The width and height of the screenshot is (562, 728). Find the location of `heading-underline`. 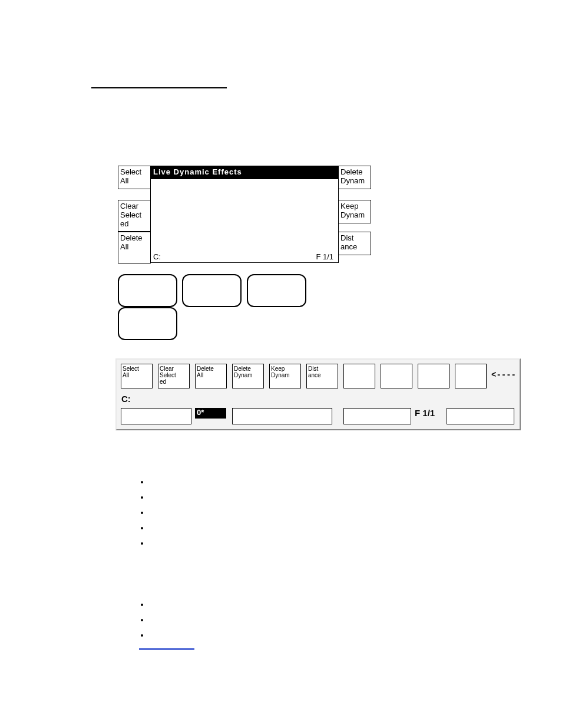

heading-underline is located at coordinates (159, 88).